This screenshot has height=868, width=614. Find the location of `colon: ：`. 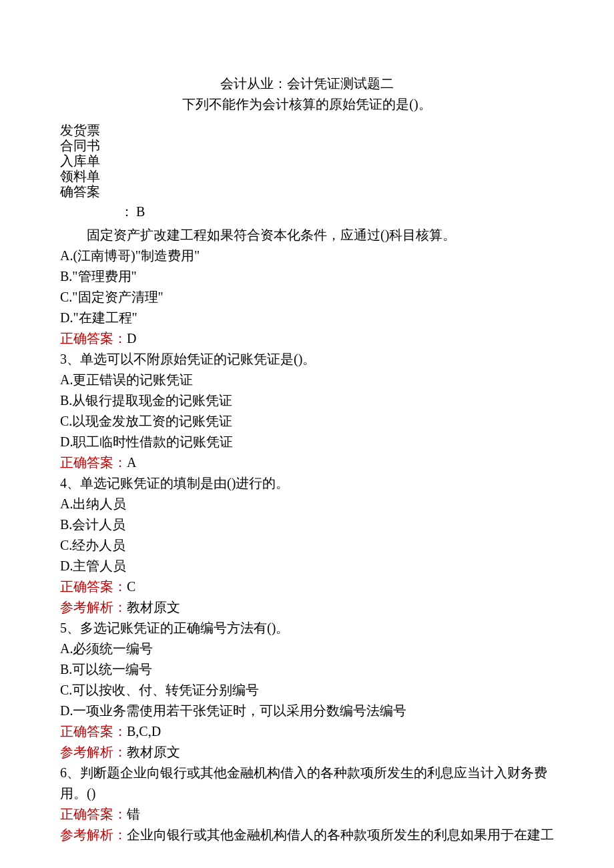

colon: ： is located at coordinates (127, 211).